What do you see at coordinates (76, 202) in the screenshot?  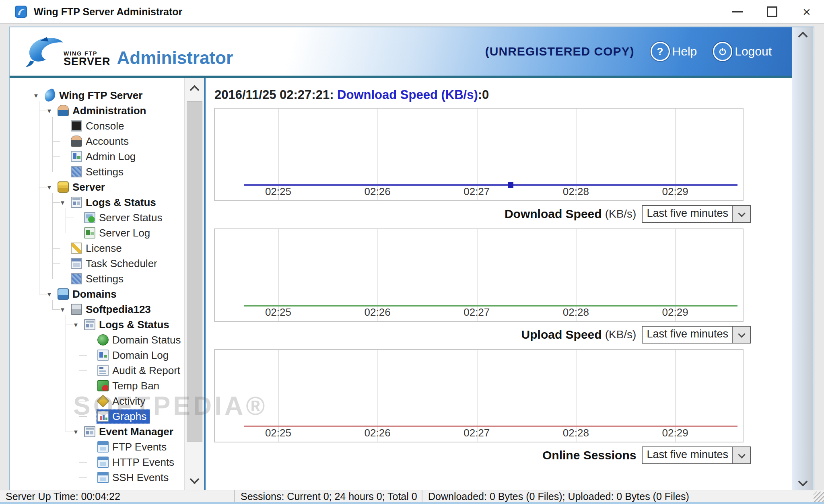 I see `logs-status-icon` at bounding box center [76, 202].